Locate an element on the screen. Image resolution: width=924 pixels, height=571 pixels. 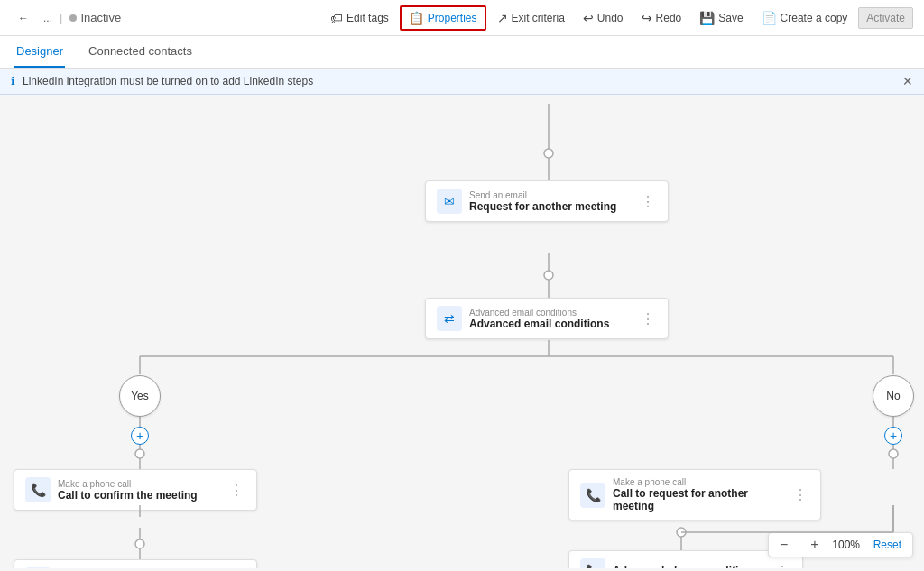
call-confirm-node: 📞 Make a phone call Call to confirm the … is located at coordinates (135, 490).